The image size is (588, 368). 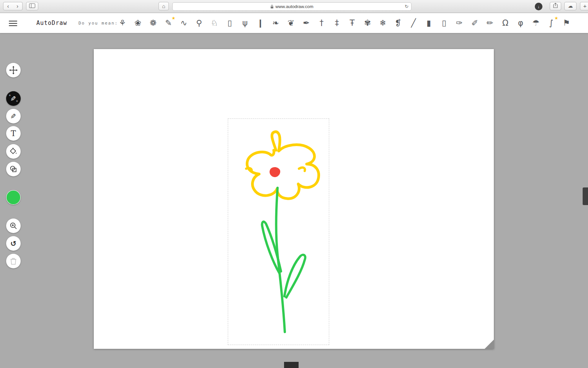 I want to click on horizontal-scrollbar-handle, so click(x=291, y=365).